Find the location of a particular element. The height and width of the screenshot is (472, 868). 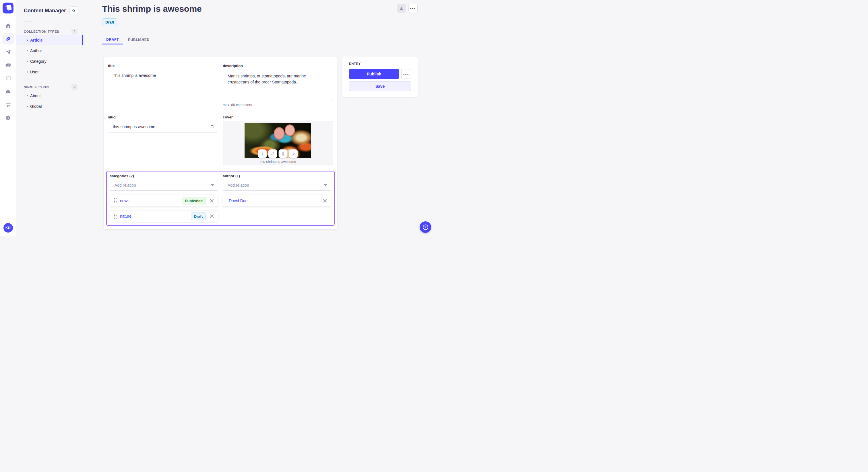

edit-form-card: title description Mantis shrimps, or sto… is located at coordinates (220, 143).